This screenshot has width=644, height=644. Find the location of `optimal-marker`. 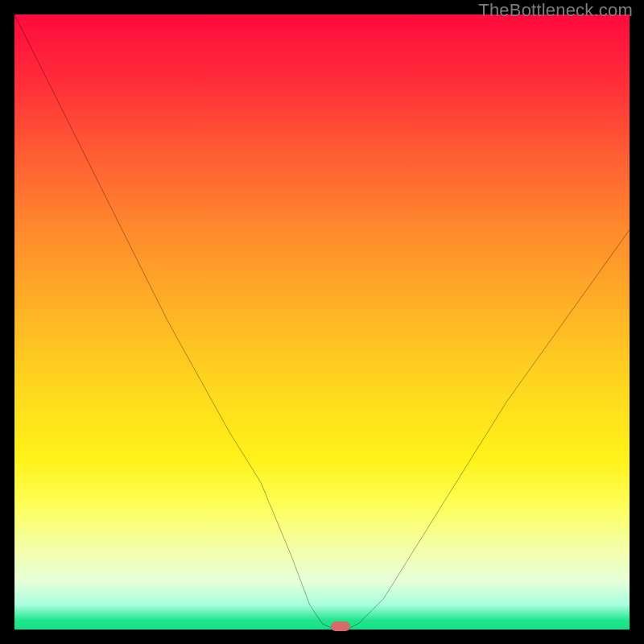

optimal-marker is located at coordinates (341, 626).